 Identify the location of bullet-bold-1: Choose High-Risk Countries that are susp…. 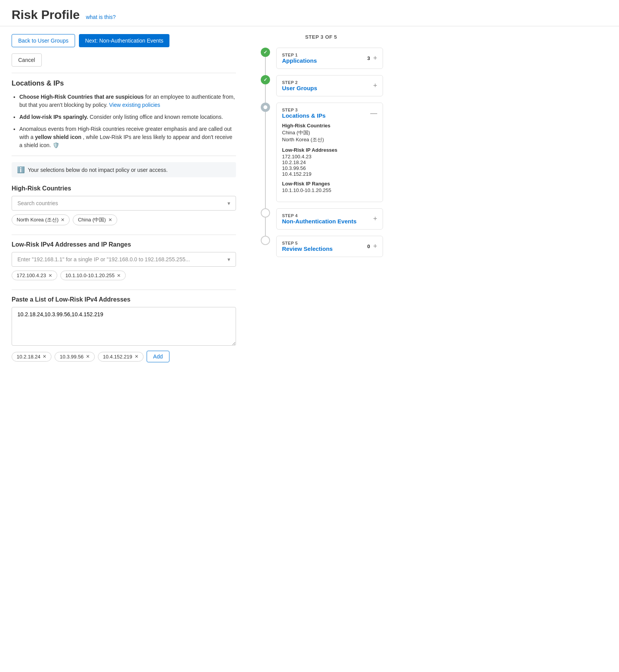
(81, 97).